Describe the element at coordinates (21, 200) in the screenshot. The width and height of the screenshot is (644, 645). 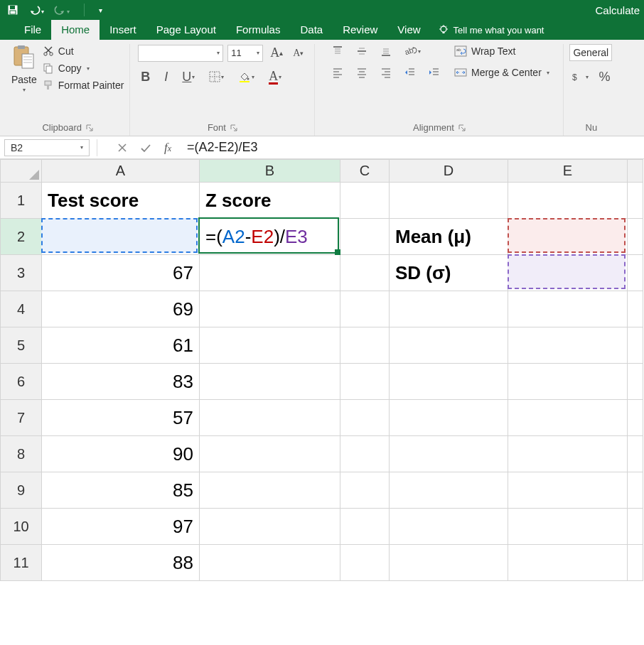
I see `row-header-1: 1` at that location.